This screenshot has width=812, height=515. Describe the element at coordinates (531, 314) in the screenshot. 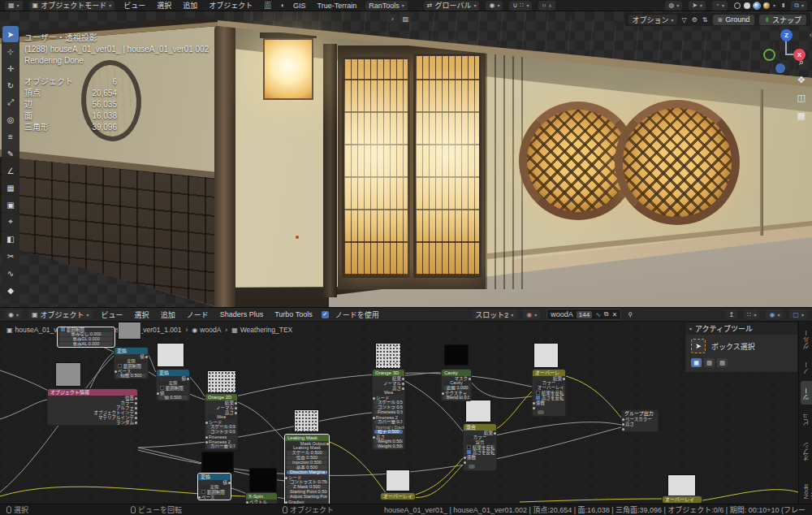

I see `material-browse-dropdown: ◉▾` at that location.